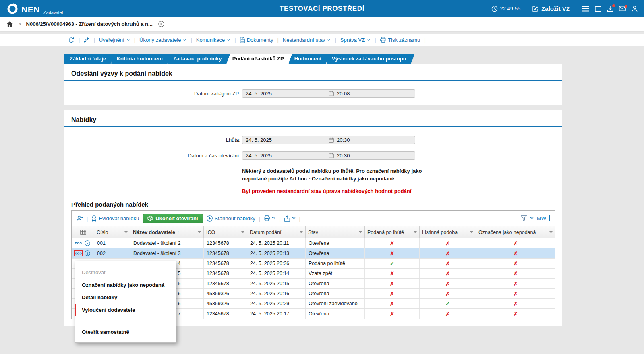 The image size is (644, 354). Describe the element at coordinates (213, 40) in the screenshot. I see `toolbar-link-komunikace: Komunikace` at that location.